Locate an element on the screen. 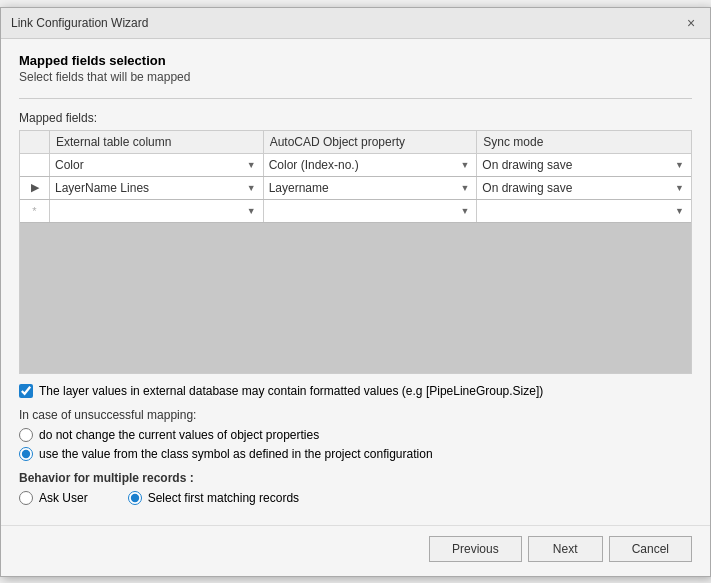  behavior-radio-row: Ask User Select first matching records is located at coordinates (356, 498).